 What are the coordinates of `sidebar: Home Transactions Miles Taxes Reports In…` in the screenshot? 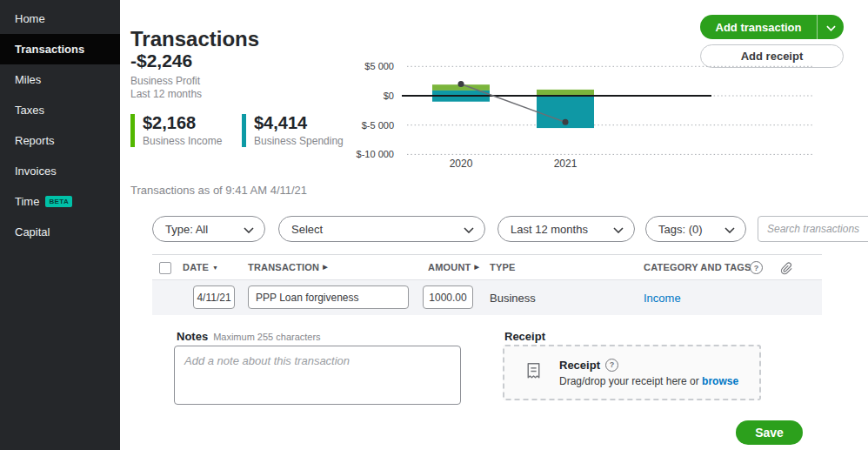 It's located at (60, 225).